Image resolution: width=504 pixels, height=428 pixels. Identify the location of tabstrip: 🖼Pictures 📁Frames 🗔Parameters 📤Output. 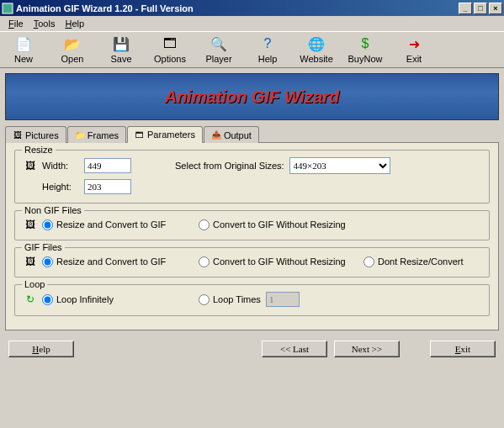
(252, 135).